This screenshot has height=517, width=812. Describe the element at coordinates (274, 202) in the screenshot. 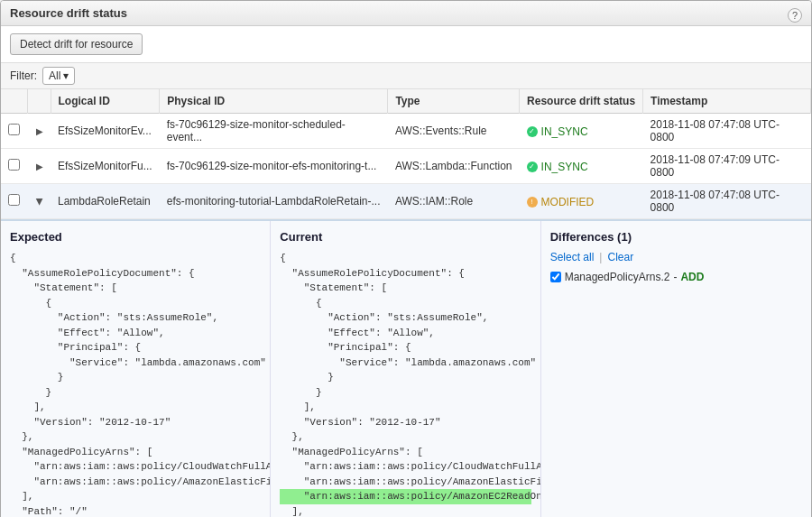

I see `row-physical-id-3: efs-monitoring-tutorial-LambdaRoleRetain…` at that location.